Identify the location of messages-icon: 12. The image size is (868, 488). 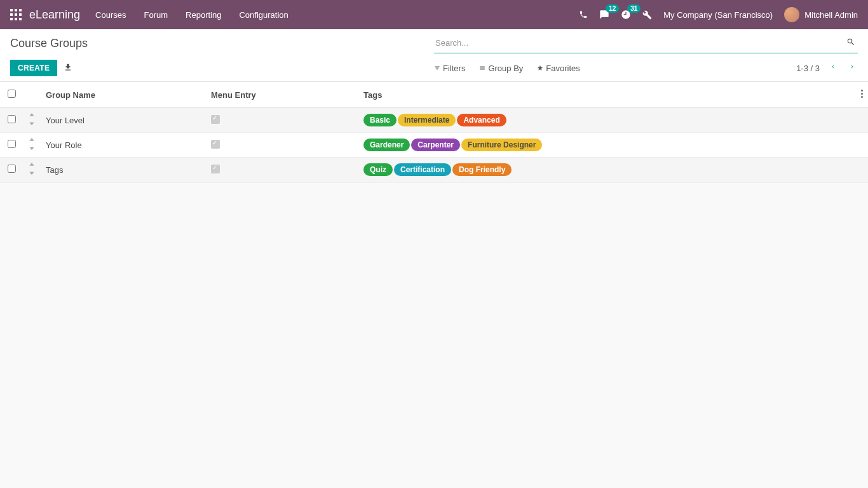
(604, 15).